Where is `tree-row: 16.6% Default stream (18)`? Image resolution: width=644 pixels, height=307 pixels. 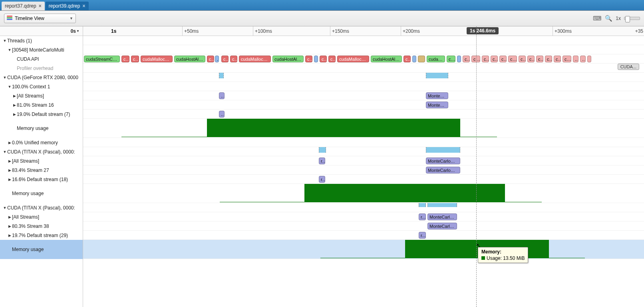 tree-row: 16.6% Default stream (18) is located at coordinates (42, 179).